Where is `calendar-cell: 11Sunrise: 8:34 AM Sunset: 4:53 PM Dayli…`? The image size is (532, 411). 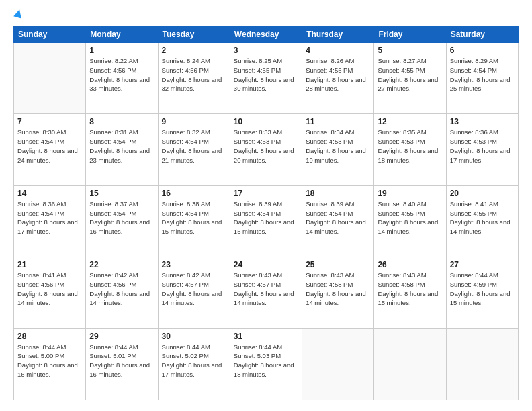 calendar-cell: 11Sunrise: 8:34 AM Sunset: 4:53 PM Dayli… is located at coordinates (339, 150).